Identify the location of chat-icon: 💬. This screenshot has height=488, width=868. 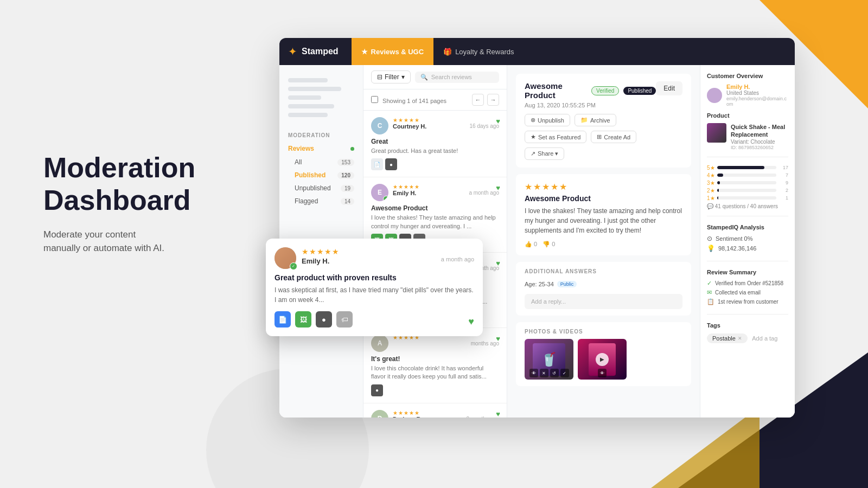
(710, 206).